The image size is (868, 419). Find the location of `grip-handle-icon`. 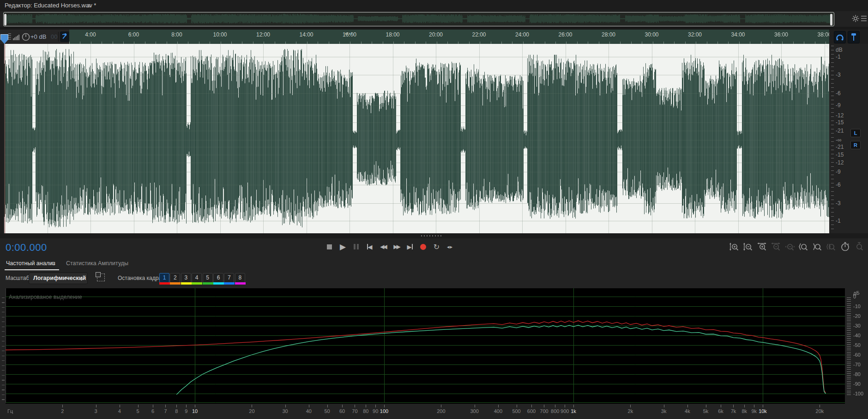

grip-handle-icon is located at coordinates (10, 37).